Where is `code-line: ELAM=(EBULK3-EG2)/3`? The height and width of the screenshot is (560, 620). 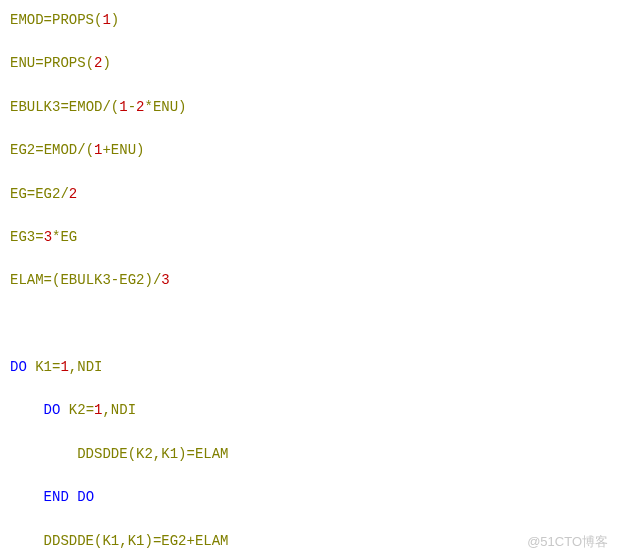 code-line: ELAM=(EBULK3-EG2)/3 is located at coordinates (310, 281).